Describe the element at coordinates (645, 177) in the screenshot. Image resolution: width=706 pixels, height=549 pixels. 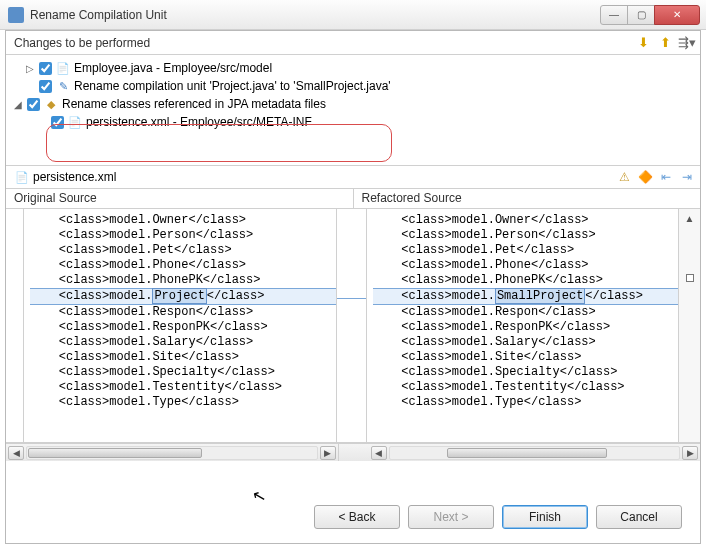
I see `compare-prev-icon: 🔶` at that location.